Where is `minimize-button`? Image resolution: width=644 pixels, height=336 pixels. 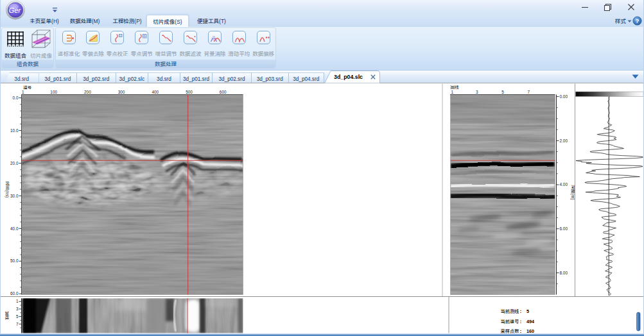
minimize-button is located at coordinates (585, 7).